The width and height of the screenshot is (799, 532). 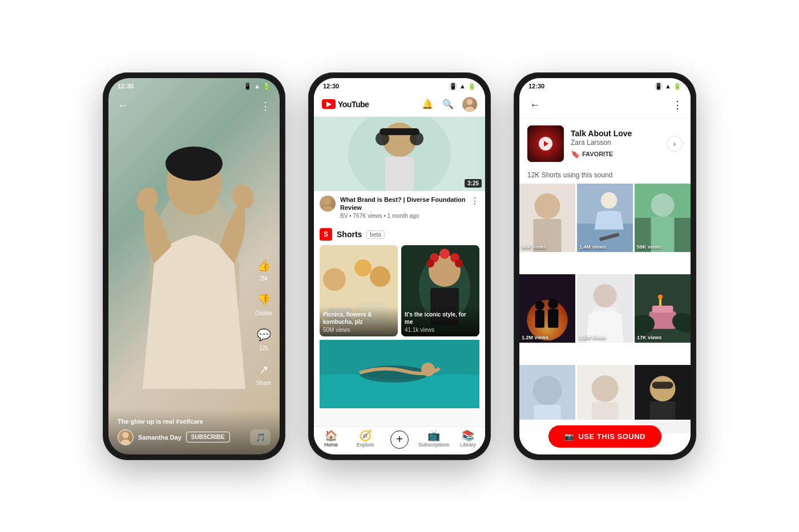 I want to click on youtube-logo: YouTube, so click(x=345, y=104).